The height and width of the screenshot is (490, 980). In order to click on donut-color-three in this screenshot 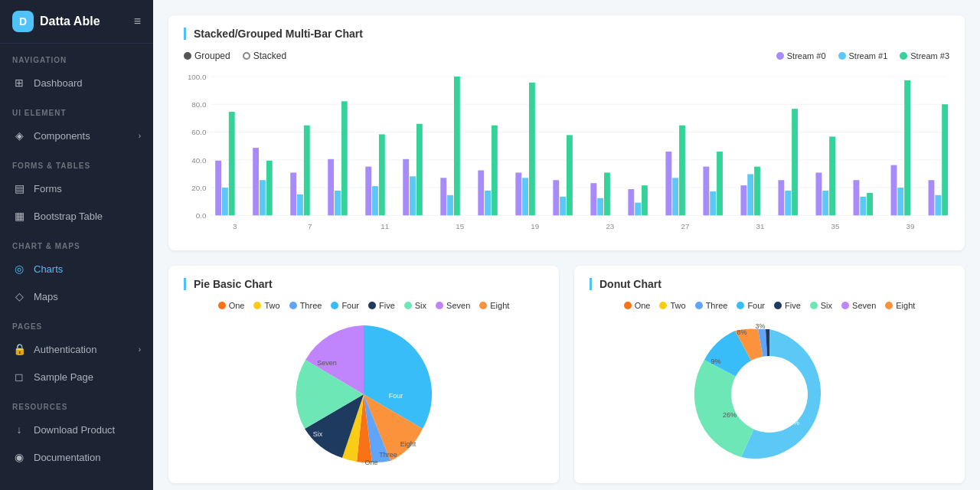, I will do `click(699, 305)`.